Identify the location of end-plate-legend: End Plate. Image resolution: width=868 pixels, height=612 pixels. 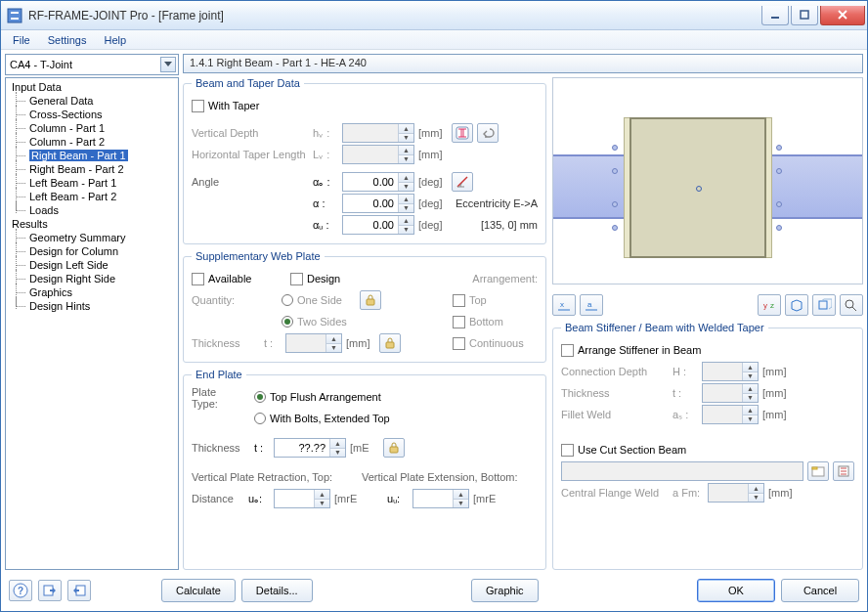
(219, 374).